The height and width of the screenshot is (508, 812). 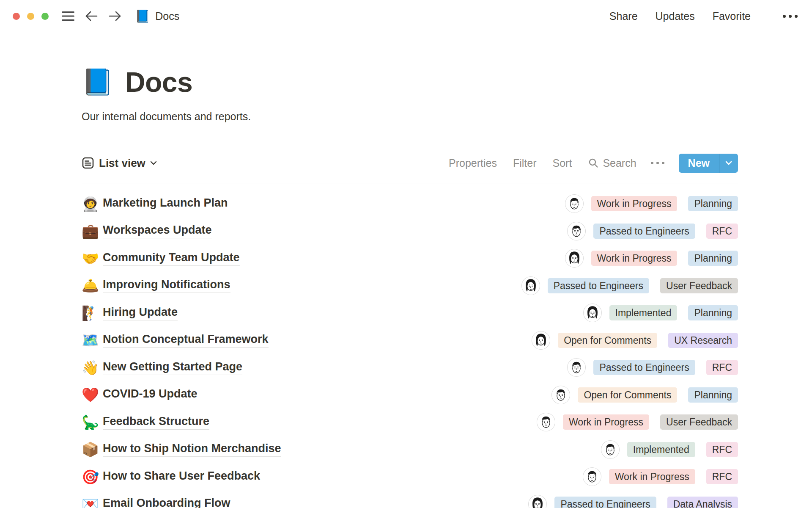 I want to click on more-options-icon, so click(x=790, y=16).